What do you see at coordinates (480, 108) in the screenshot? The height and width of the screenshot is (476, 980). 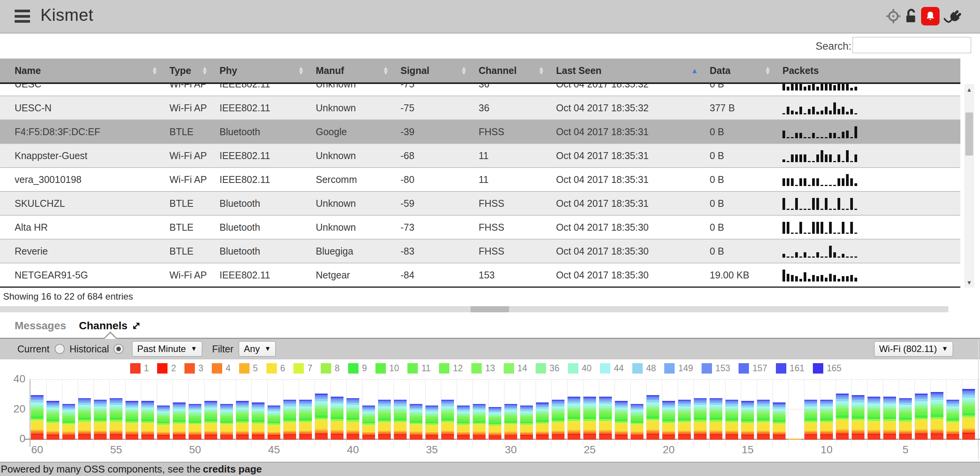 I see `table-row: UESC-NWi-Fi APIEEE802.11Unknown-7536Oct …` at bounding box center [480, 108].